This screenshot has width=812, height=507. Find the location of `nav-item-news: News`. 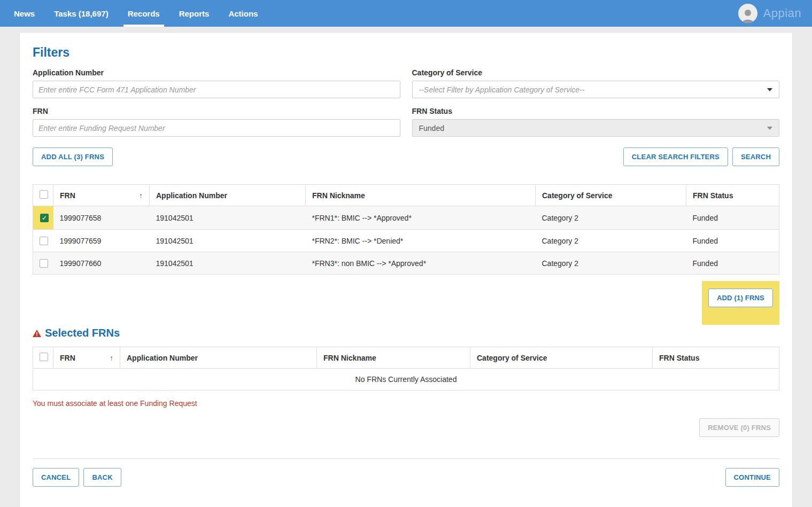

nav-item-news: News is located at coordinates (25, 13).